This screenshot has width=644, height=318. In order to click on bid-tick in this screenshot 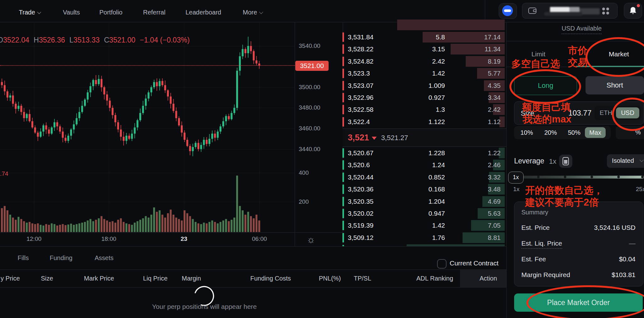, I will do `click(343, 202)`.